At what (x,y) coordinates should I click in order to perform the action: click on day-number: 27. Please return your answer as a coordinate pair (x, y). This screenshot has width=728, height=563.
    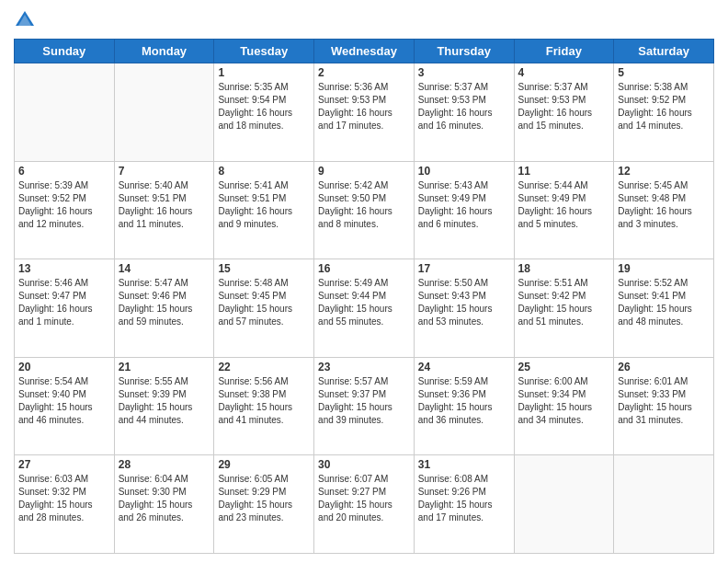
    Looking at the image, I should click on (64, 465).